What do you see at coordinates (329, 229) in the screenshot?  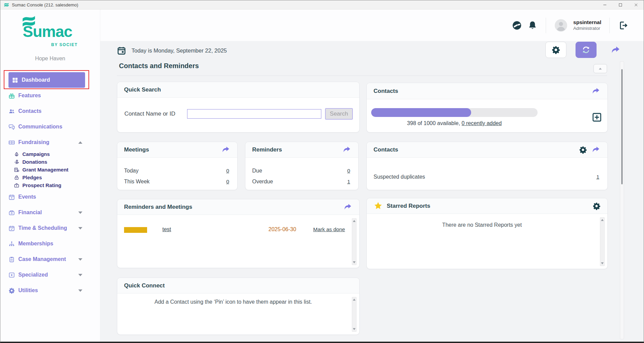 I see `mark-as-done-link: Mark as done` at bounding box center [329, 229].